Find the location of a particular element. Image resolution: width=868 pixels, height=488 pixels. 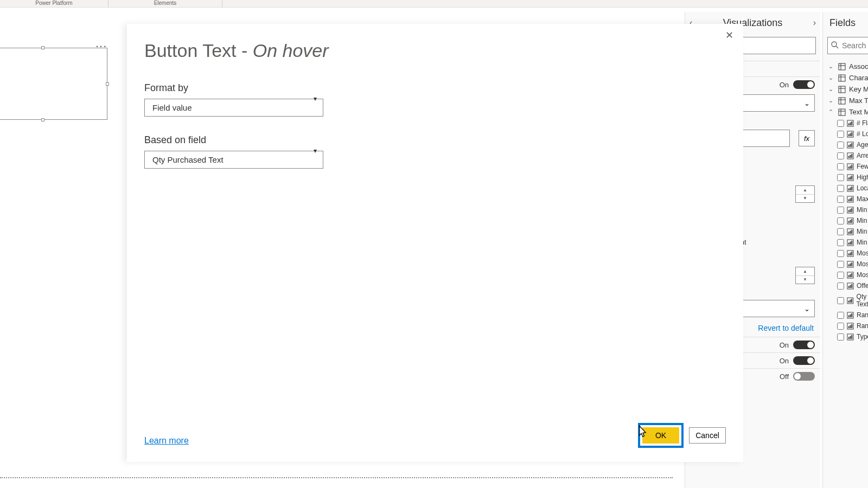

field-row: Offenses Text is located at coordinates (845, 286).